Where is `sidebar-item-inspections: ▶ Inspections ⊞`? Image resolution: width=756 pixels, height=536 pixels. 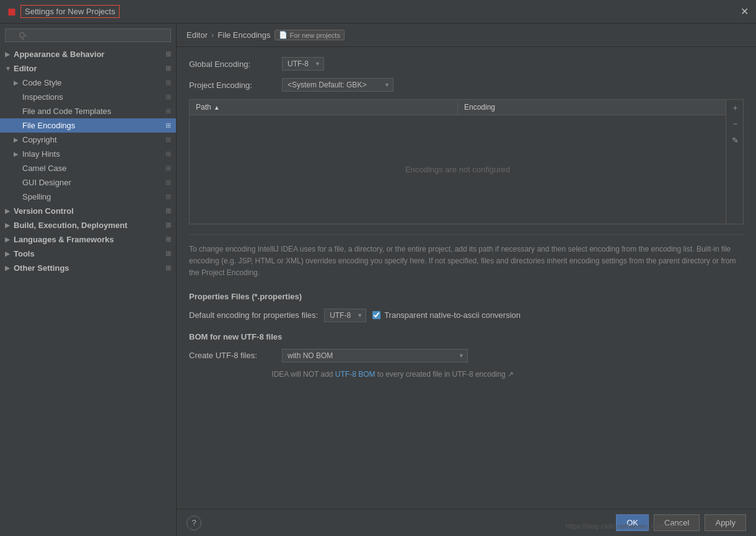
sidebar-item-inspections: ▶ Inspections ⊞ is located at coordinates (88, 97).